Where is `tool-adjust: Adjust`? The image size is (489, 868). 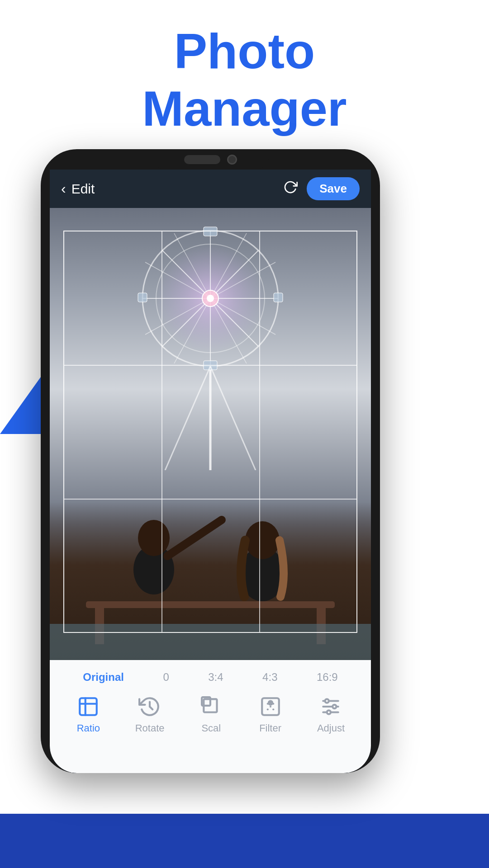 tool-adjust: Adjust is located at coordinates (331, 714).